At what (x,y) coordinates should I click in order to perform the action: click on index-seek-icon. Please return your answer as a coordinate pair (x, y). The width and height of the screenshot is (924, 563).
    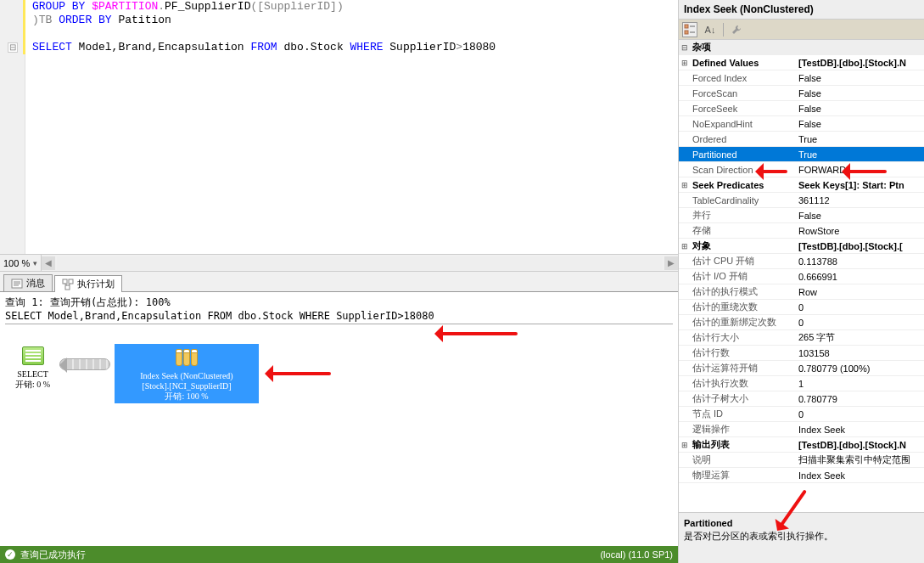
    Looking at the image, I should click on (187, 358).